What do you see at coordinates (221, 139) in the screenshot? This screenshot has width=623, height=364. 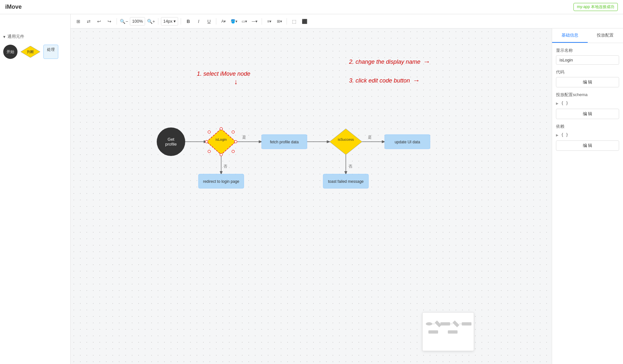 I see `svg-text: isLogin` at bounding box center [221, 139].